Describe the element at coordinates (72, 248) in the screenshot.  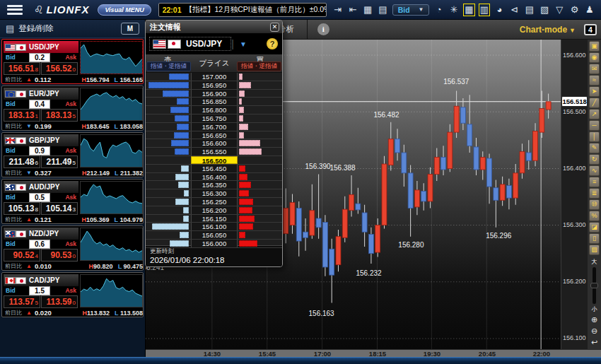
I see `pair-tile-nzdjpy: NZD/JPYBidAsk0.690.52490.530前日比▲0.010H90…` at that location.